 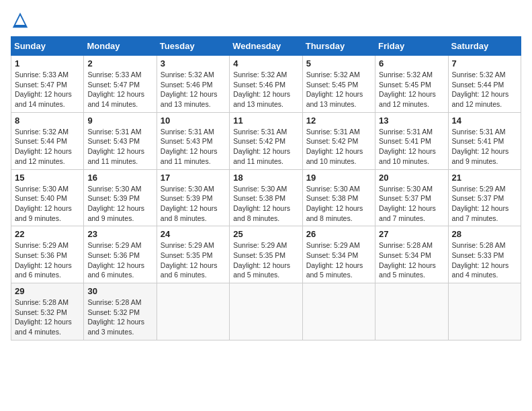 What do you see at coordinates (484, 141) in the screenshot?
I see `calendar-cell: 14Sunrise: 5:31 AMSunset: 5:41 PMDayligh…` at bounding box center [484, 141].